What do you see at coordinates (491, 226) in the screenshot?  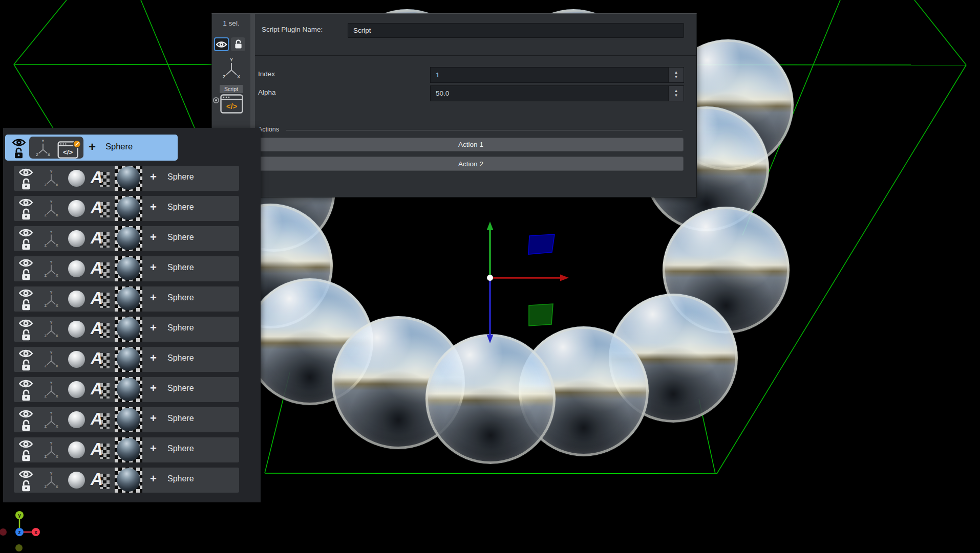 I see `y-axis-arrowhead` at bounding box center [491, 226].